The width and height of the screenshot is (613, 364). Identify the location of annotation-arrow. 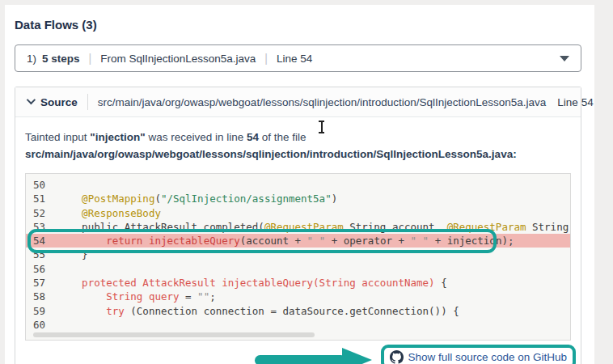
(314, 356).